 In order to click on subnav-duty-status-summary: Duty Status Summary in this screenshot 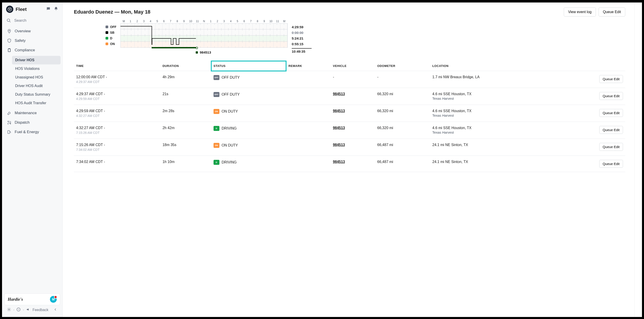, I will do `click(36, 95)`.